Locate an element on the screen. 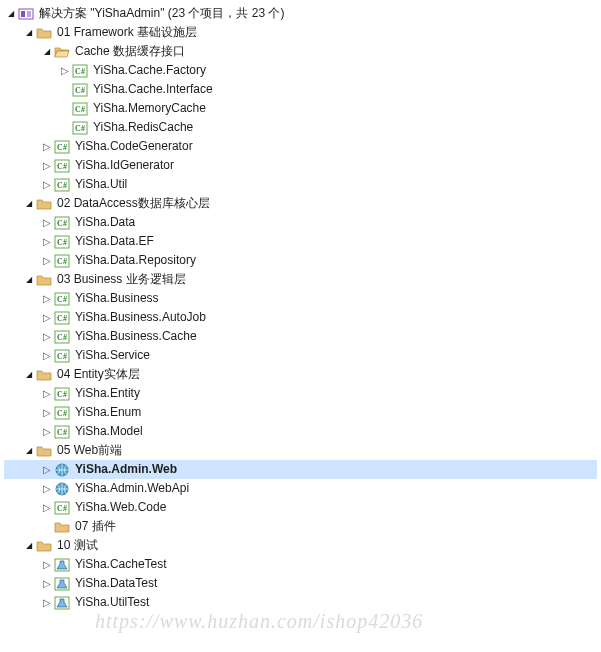 This screenshot has width=601, height=652. tree-row: ◢10 测试 is located at coordinates (300, 546).